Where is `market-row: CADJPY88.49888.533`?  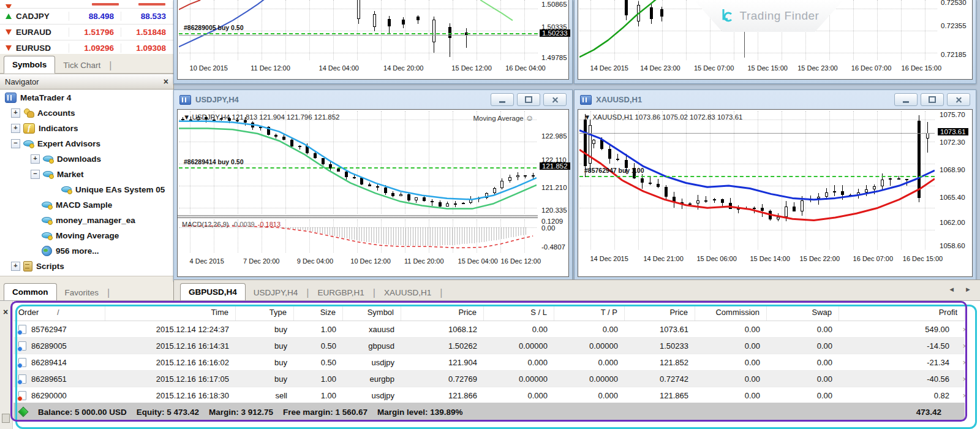 market-row: CADJPY88.49888.533 is located at coordinates (87, 17).